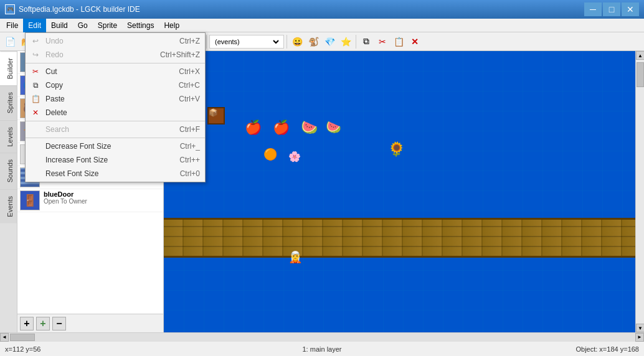  I want to click on sprite-orange: 🟠, so click(270, 154).